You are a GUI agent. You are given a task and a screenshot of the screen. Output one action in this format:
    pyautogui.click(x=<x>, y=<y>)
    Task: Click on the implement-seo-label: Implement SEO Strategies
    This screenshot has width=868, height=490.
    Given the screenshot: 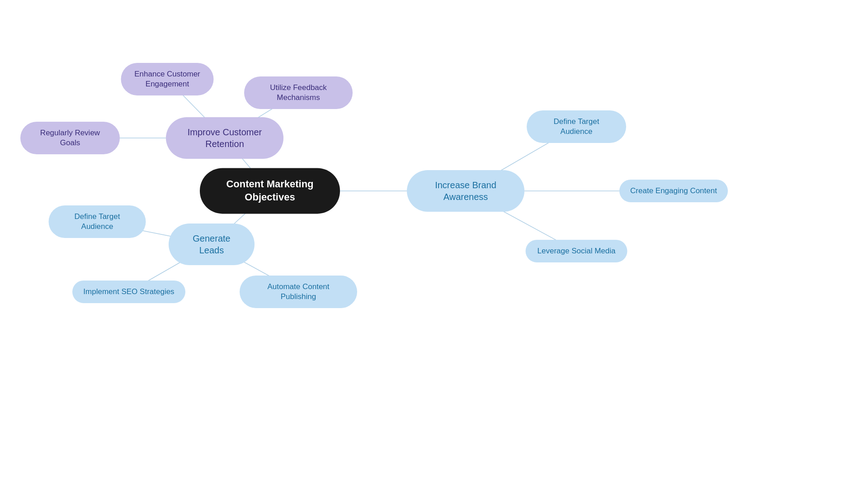 What is the action you would take?
    pyautogui.click(x=128, y=292)
    